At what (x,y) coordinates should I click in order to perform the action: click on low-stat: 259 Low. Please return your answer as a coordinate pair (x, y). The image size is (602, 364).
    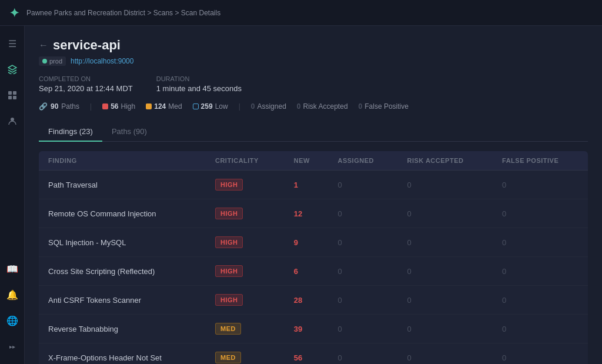
    Looking at the image, I should click on (210, 106).